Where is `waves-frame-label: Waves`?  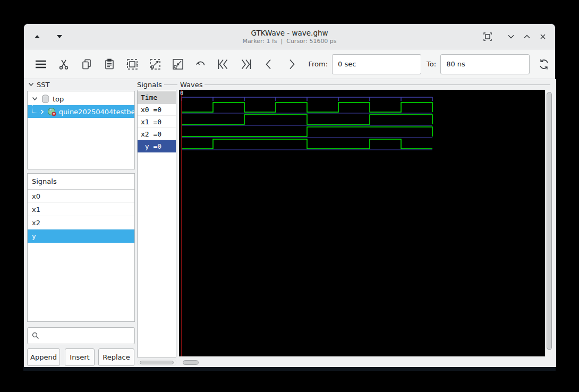 waves-frame-label: Waves is located at coordinates (365, 85).